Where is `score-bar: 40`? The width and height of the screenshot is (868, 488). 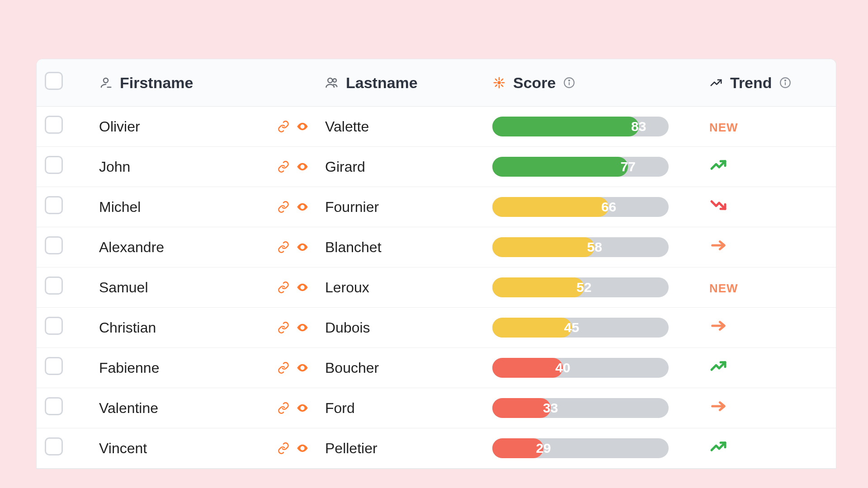 score-bar: 40 is located at coordinates (580, 368).